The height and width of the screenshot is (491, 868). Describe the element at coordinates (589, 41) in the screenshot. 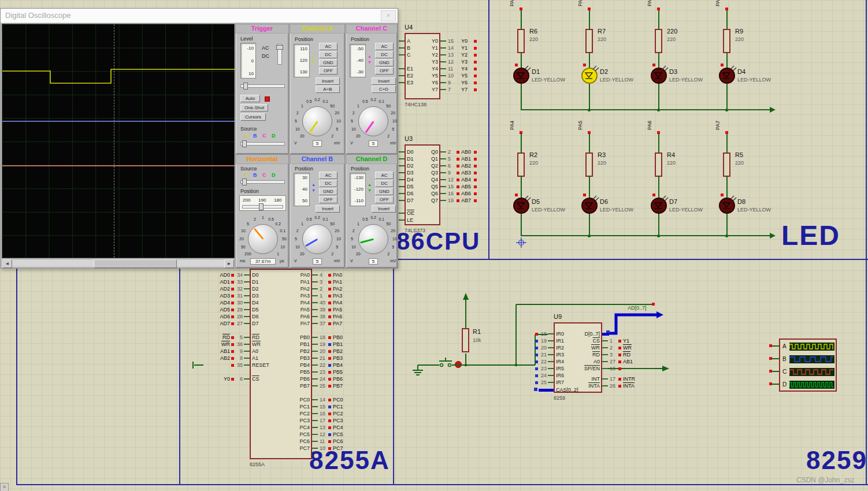

I see `resistor-R7` at that location.